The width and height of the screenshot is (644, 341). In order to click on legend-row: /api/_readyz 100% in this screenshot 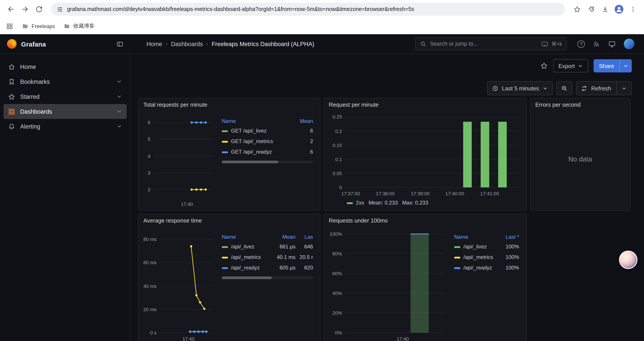, I will do `click(486, 268)`.